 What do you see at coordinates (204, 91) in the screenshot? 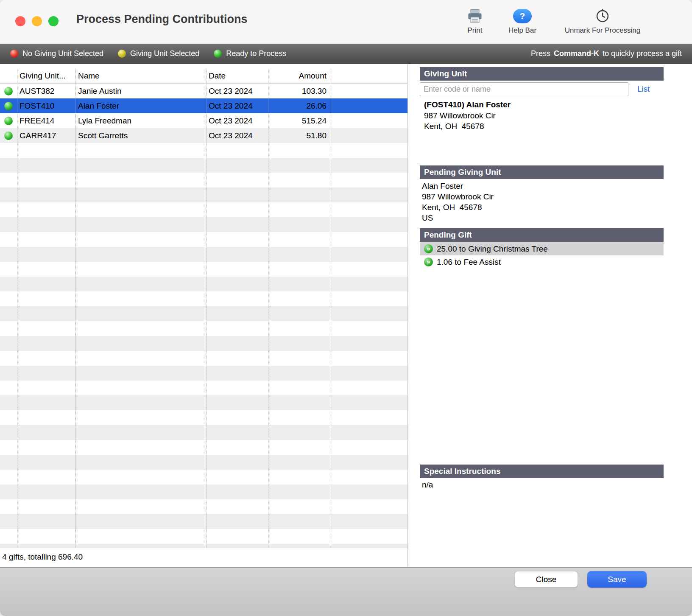
I see `table-row: AUST382Janie AustinOct 23 2024103.30` at bounding box center [204, 91].